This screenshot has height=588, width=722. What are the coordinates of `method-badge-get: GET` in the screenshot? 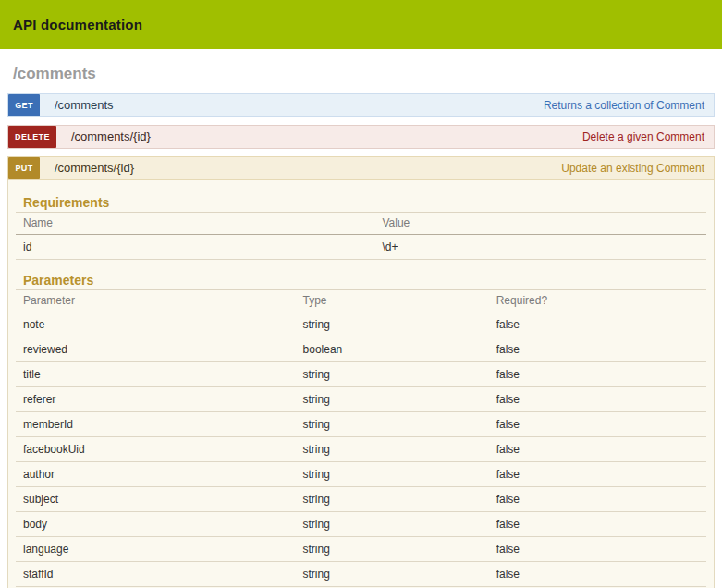 It's located at (24, 105).